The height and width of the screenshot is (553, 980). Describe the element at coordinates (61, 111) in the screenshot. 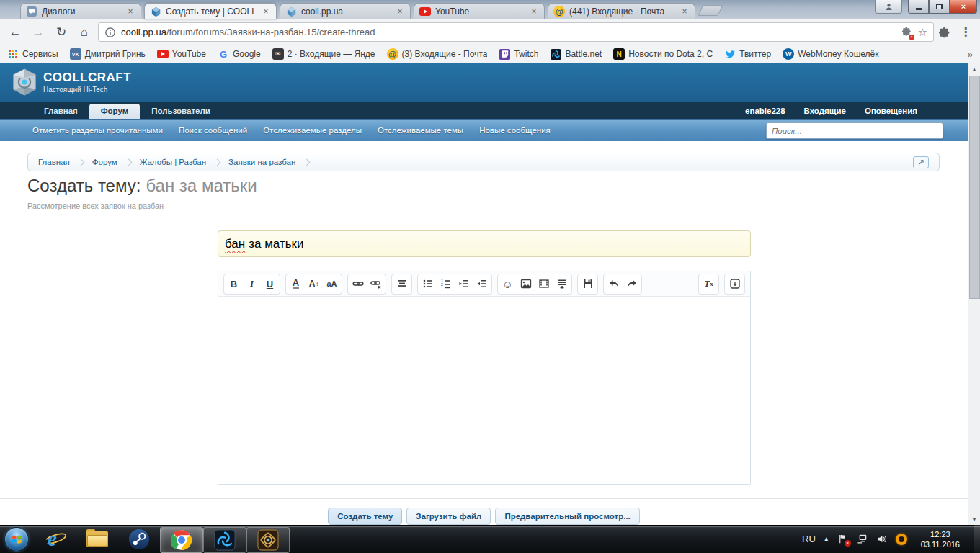

I see `nav-tab-home: Главная` at that location.